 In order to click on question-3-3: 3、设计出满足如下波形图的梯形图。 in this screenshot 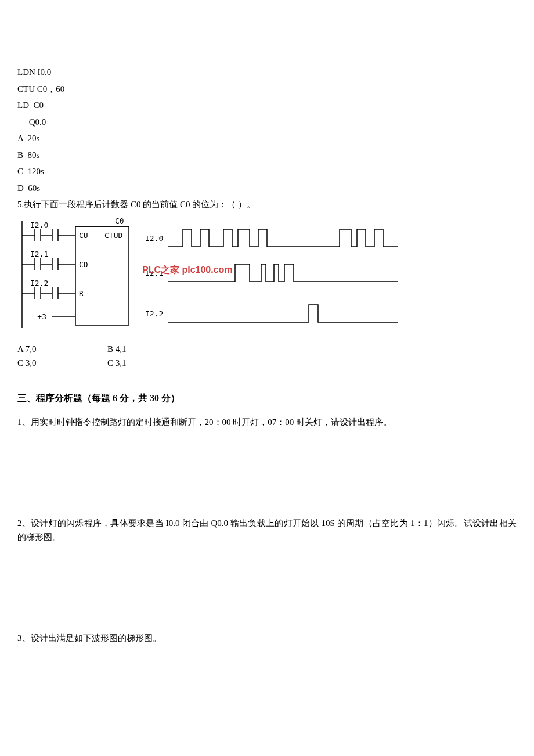, I will do `click(267, 638)`.